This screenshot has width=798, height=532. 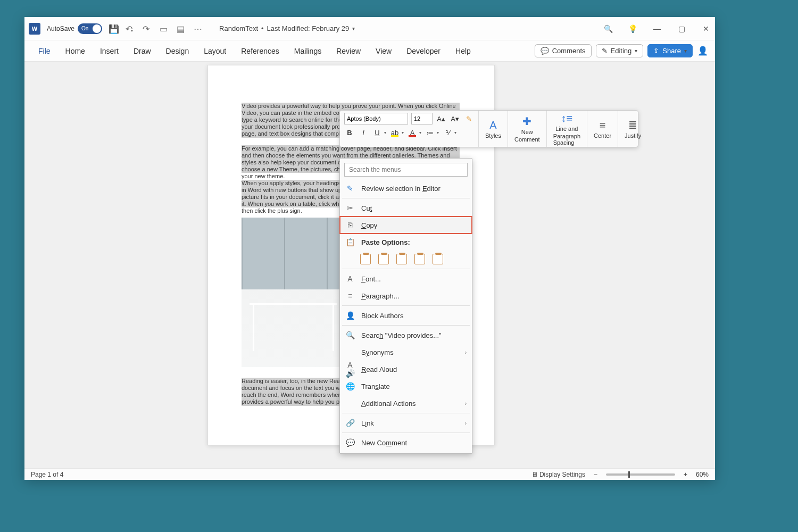 What do you see at coordinates (350, 242) in the screenshot?
I see `paste-icon: 📋` at bounding box center [350, 242].